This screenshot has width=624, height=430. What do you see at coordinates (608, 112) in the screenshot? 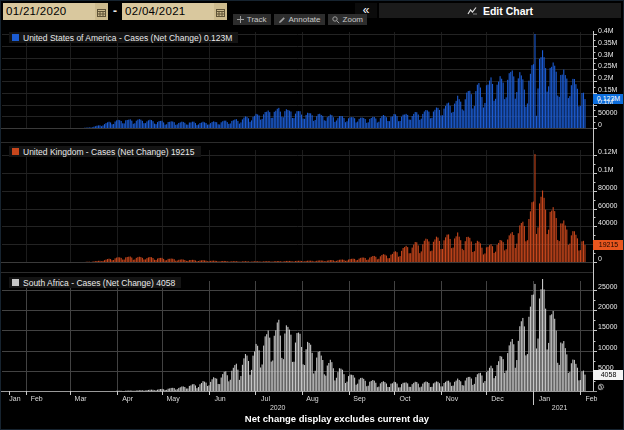
I see `y-axis-tick-label: 50000` at bounding box center [608, 112].